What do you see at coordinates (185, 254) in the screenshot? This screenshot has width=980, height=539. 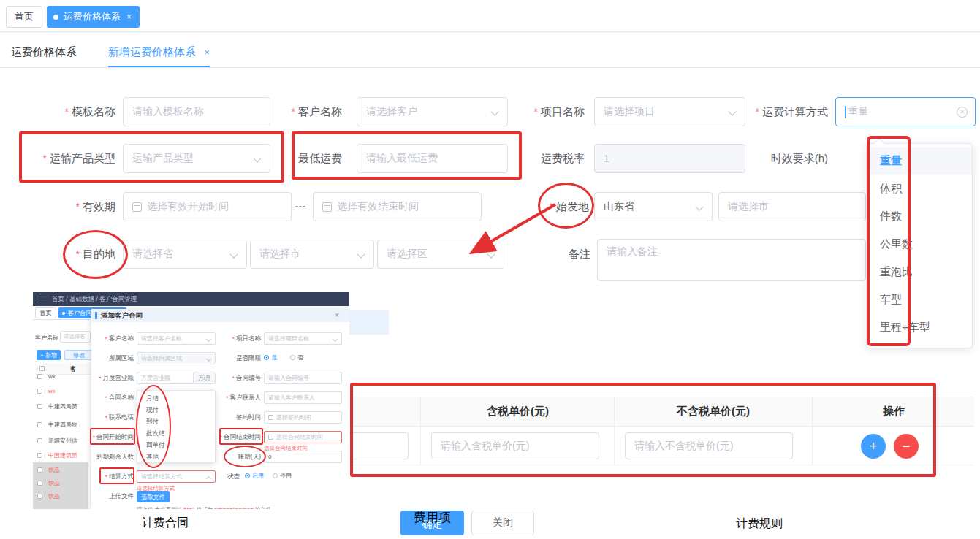 I see `destination-province-select: 请选择省` at bounding box center [185, 254].